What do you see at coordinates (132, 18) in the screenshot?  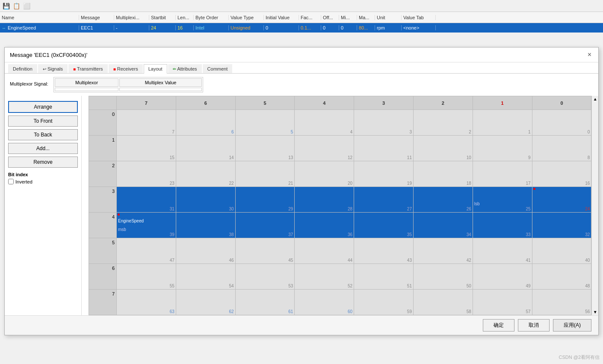 I see `col-multiplex: Multiplexi...` at bounding box center [132, 18].